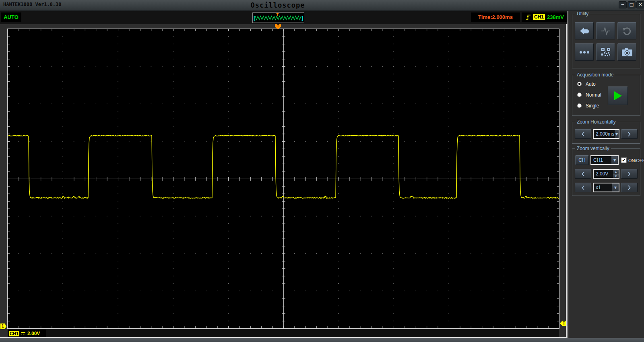 The height and width of the screenshot is (342, 644). What do you see at coordinates (584, 31) in the screenshot?
I see `back-arrow-icon` at bounding box center [584, 31].